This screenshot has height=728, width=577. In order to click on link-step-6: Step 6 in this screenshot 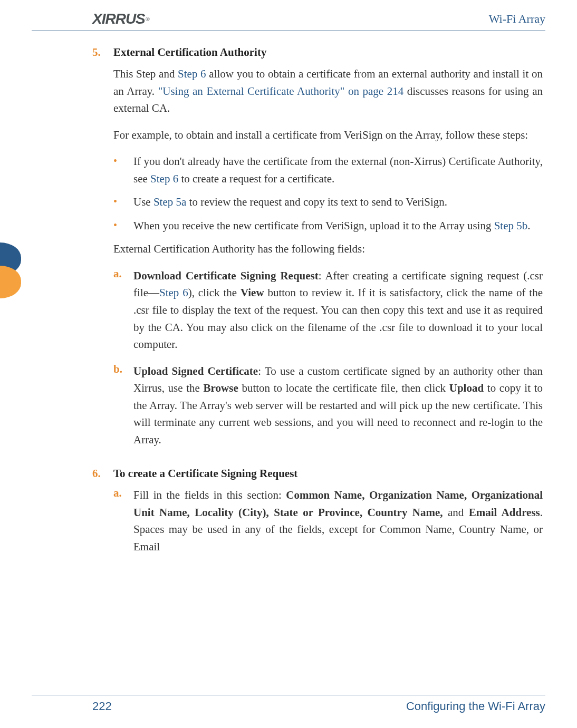, I will do `click(192, 74)`.